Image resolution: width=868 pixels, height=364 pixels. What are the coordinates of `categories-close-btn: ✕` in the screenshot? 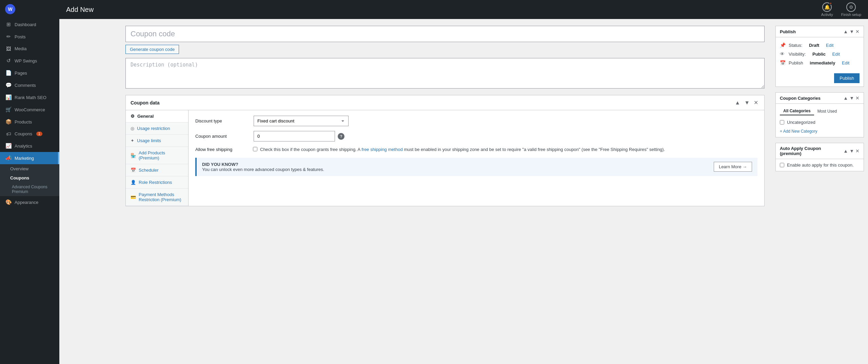 It's located at (857, 98).